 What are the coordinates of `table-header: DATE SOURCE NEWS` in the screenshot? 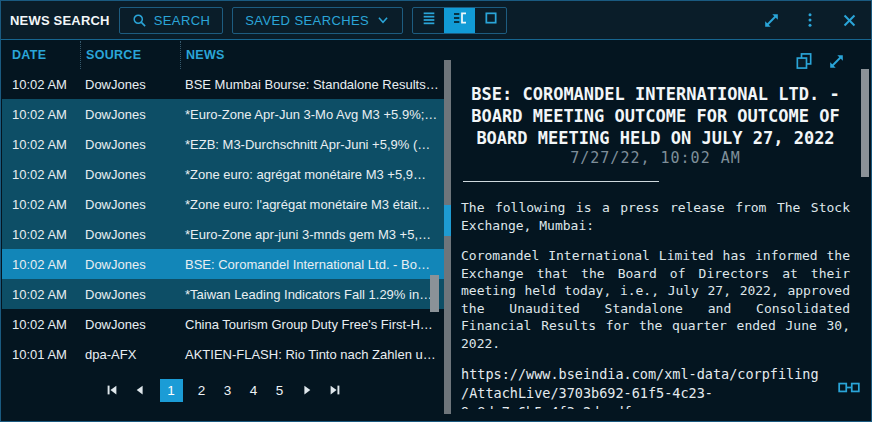 It's located at (223, 55).